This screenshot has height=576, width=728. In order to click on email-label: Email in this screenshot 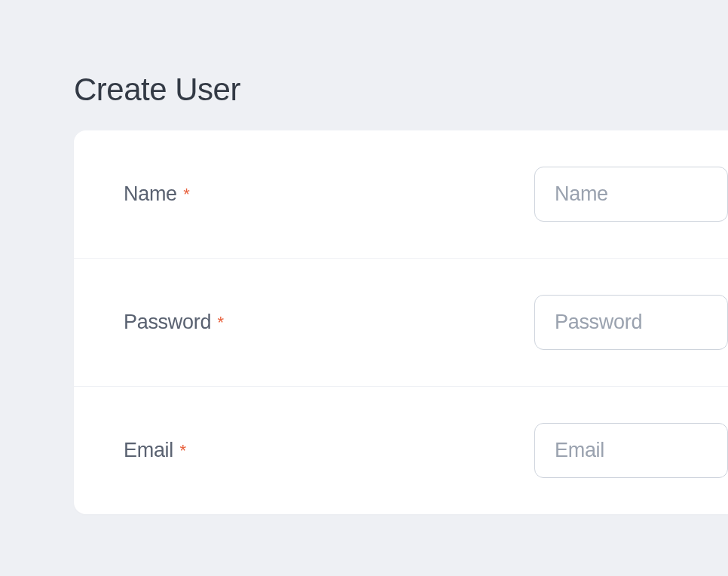, I will do `click(148, 450)`.